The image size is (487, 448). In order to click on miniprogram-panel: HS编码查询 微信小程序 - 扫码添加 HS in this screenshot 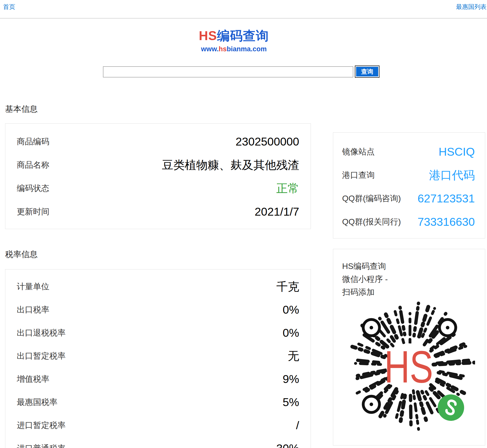, I will do `click(409, 347)`.